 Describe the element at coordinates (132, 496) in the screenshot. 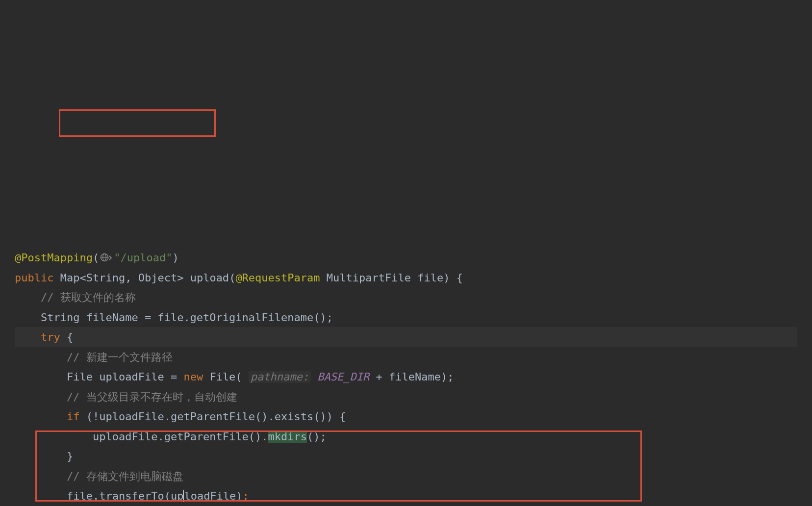

I see `code-line-13: file.transferTo(uploadFile);` at that location.